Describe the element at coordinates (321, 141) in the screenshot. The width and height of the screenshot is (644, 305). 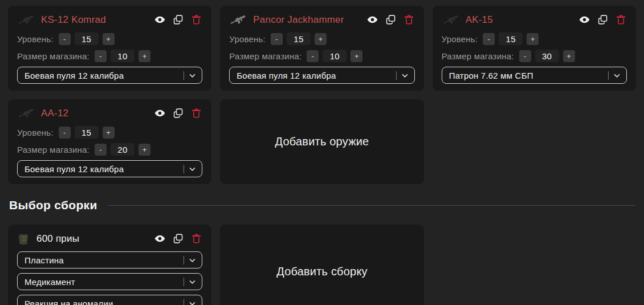
I see `add-weapon-button: Добавить оружие` at that location.